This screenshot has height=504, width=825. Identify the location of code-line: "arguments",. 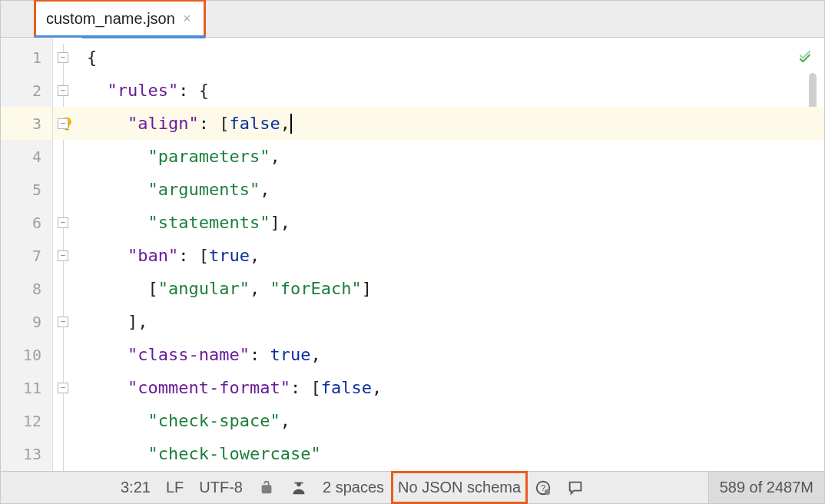
(453, 189).